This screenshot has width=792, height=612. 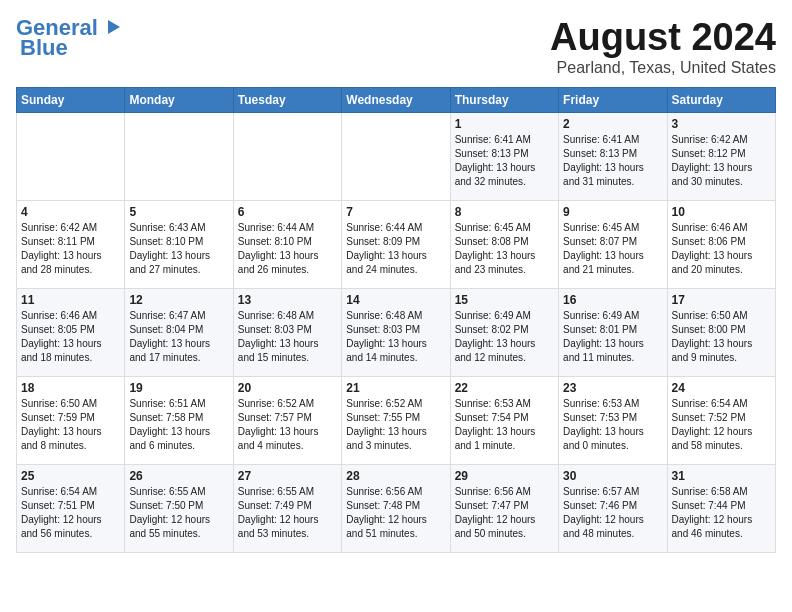 What do you see at coordinates (71, 245) in the screenshot?
I see `calendar-cell: 4Sunrise: 6:42 AM Sunset: 8:11 PM Daylig…` at bounding box center [71, 245].